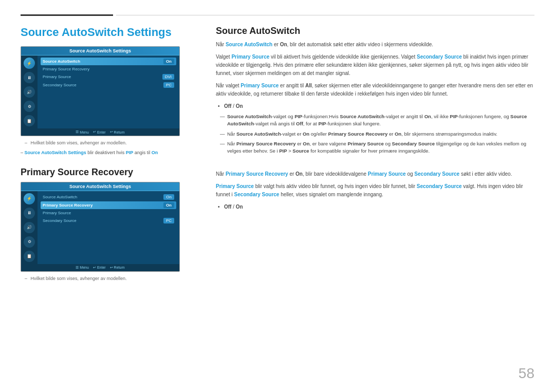 This screenshot has width=555, height=392. Describe the element at coordinates (375, 90) in the screenshot. I see `right-para-3: Når valget Primary Source er angitt til …` at that location.